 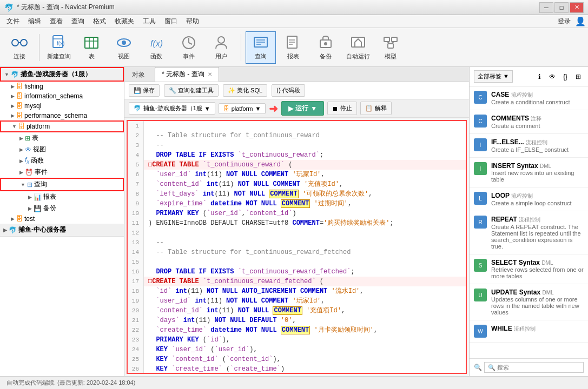 I want to click on toolbar-model: 模型, so click(x=391, y=48).